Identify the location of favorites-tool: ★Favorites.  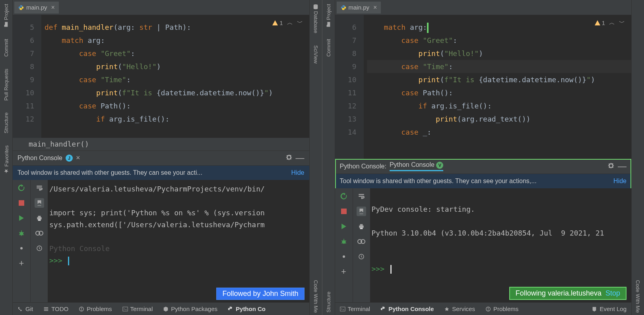
(6, 160).